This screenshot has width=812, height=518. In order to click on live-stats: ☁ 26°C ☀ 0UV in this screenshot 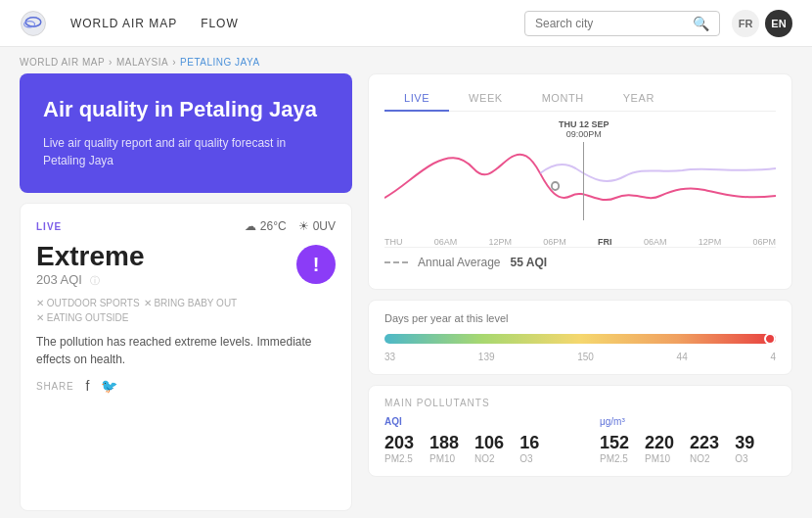, I will do `click(290, 226)`.